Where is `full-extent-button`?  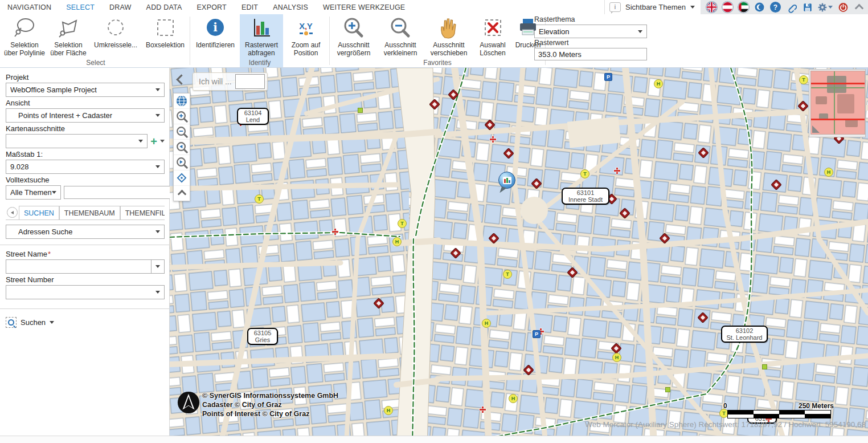
full-extent-button is located at coordinates (182, 101).